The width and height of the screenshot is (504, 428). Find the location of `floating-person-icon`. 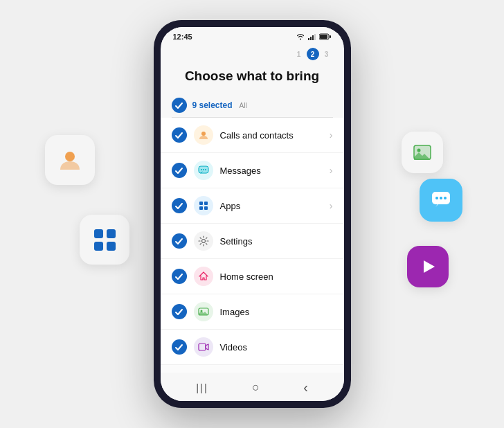

floating-person-icon is located at coordinates (70, 160).